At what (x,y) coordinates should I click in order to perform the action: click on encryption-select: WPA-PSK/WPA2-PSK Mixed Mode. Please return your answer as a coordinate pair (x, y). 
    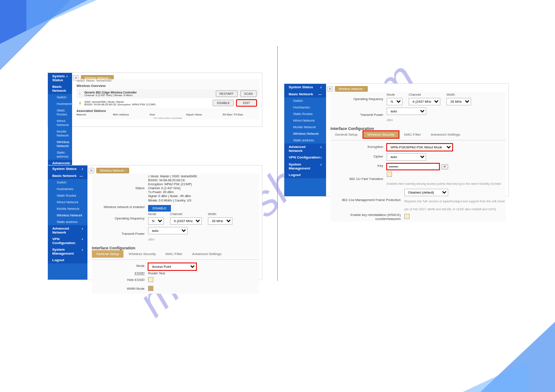
    Looking at the image, I should click on (420, 147).